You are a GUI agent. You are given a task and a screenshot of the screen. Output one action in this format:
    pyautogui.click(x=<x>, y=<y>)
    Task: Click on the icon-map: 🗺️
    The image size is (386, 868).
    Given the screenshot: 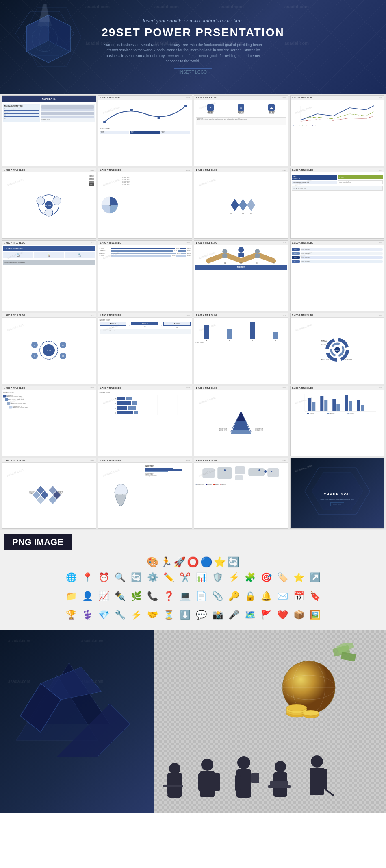 What is the action you would take?
    pyautogui.click(x=250, y=615)
    